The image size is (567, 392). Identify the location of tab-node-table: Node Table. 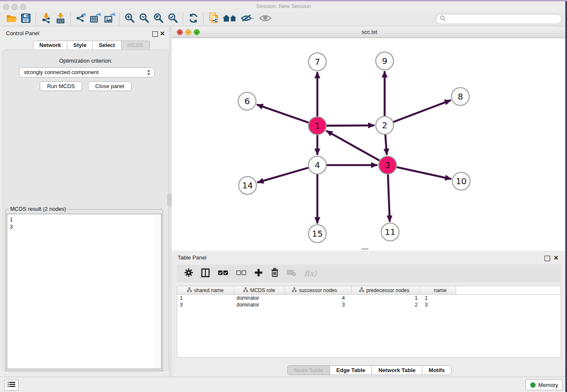
(309, 370).